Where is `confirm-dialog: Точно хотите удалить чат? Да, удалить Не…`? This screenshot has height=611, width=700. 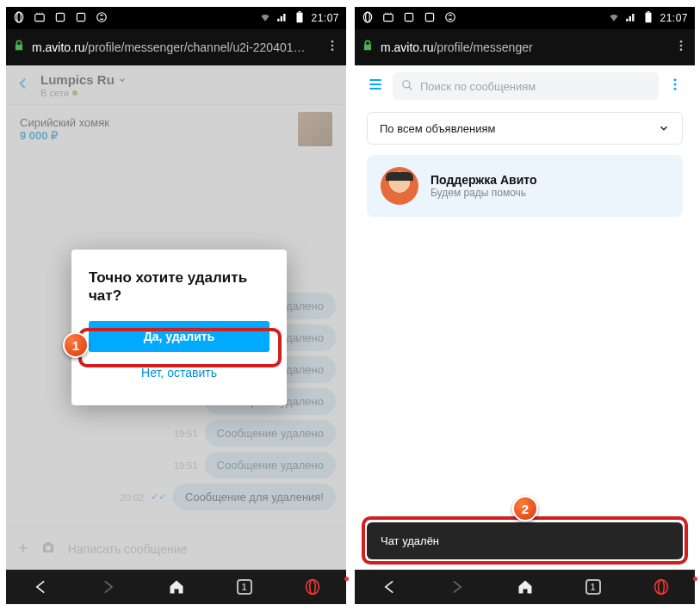
confirm-dialog: Точно хотите удалить чат? Да, удалить Не… is located at coordinates (179, 327).